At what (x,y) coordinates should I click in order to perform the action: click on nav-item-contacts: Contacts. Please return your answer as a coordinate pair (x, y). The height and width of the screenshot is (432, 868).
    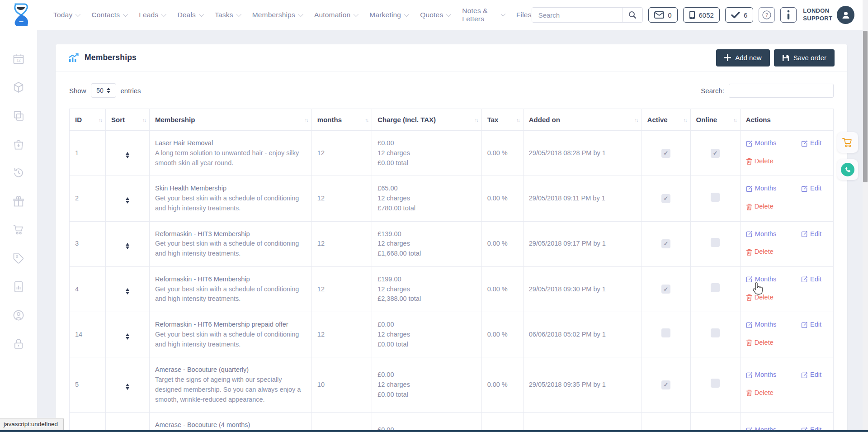
    Looking at the image, I should click on (109, 15).